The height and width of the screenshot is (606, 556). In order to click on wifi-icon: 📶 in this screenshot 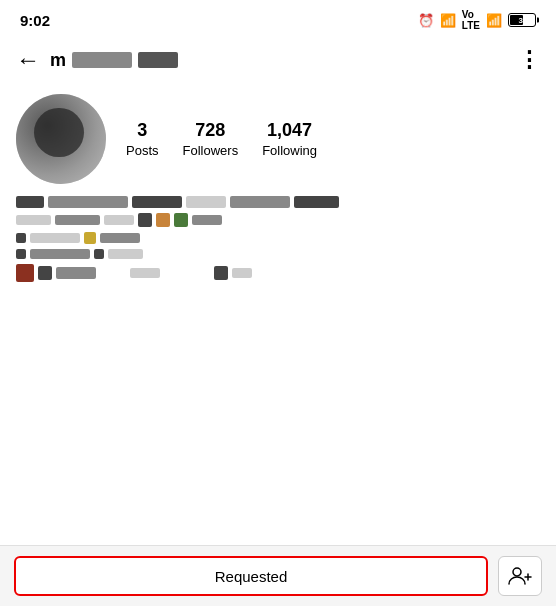, I will do `click(448, 20)`.